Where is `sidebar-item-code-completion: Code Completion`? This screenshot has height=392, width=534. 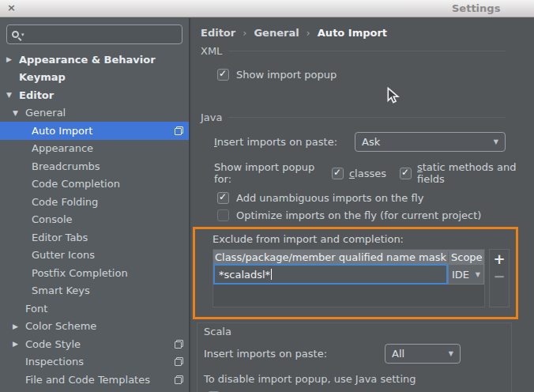
sidebar-item-code-completion: Code Completion is located at coordinates (95, 185).